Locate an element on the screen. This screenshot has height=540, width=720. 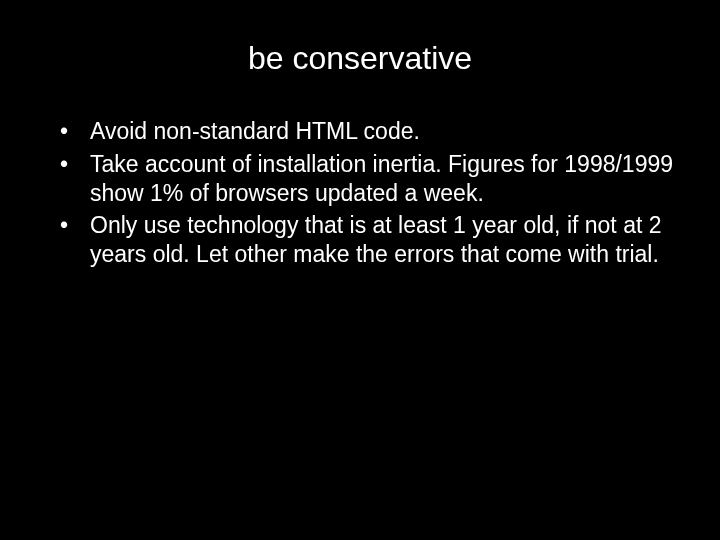
list-item: Only use technology that is at least 1 y… is located at coordinates (370, 240).